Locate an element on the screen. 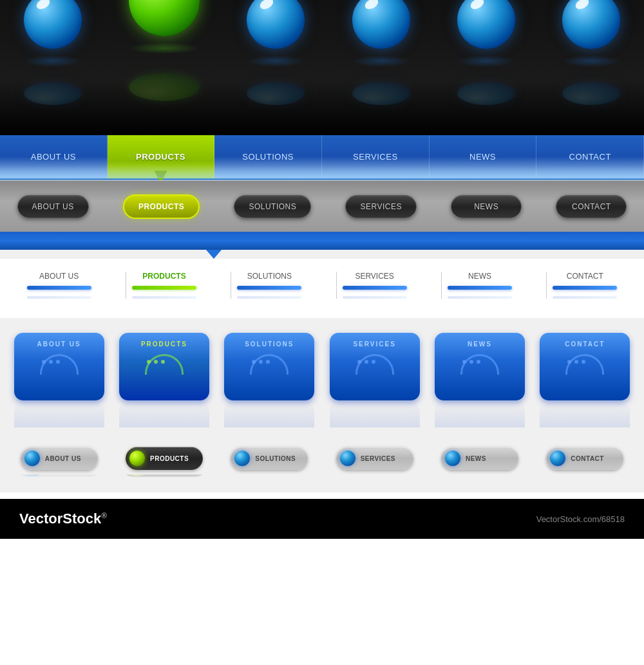  nav4-reflect-services is located at coordinates (375, 297).